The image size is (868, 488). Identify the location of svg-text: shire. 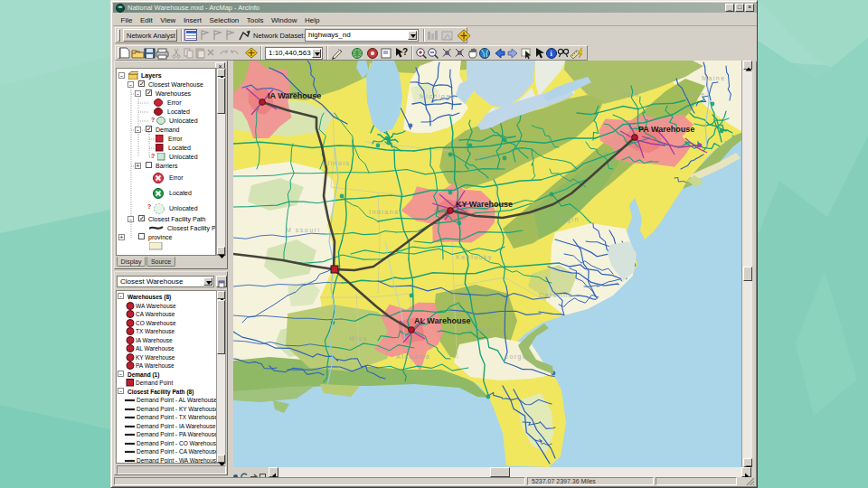
(696, 94).